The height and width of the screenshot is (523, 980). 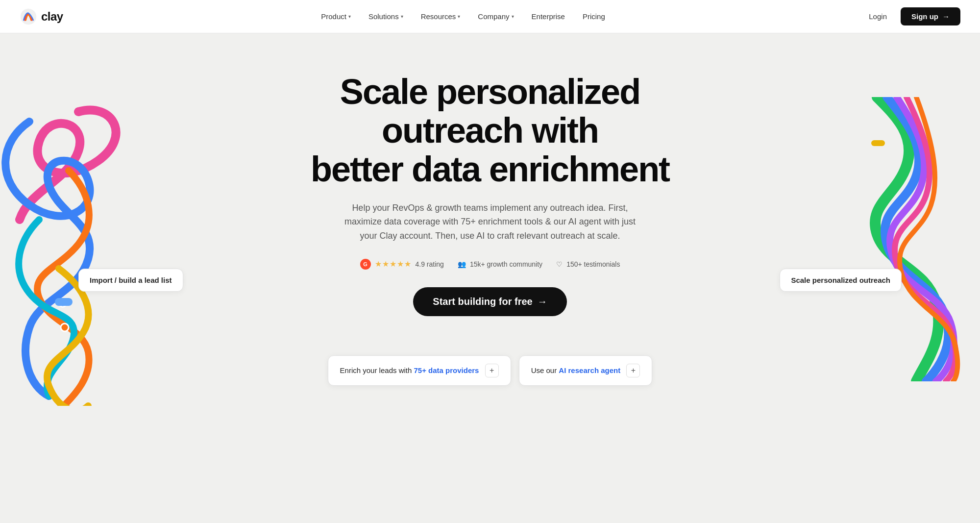 I want to click on testimonials-text: 150+ testimonials, so click(x=593, y=264).